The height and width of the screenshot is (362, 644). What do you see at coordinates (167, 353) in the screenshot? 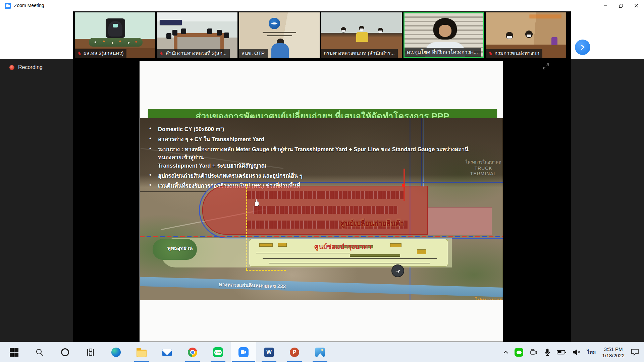
I see `mail-icon` at bounding box center [167, 353].